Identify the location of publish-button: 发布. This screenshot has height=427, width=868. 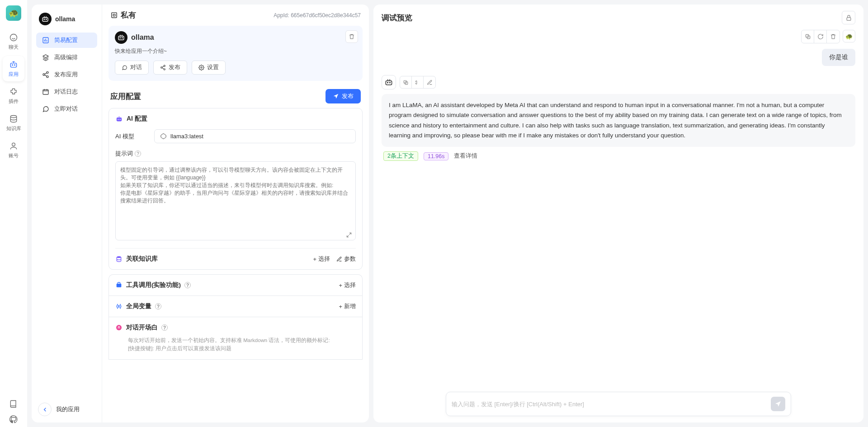
(343, 96).